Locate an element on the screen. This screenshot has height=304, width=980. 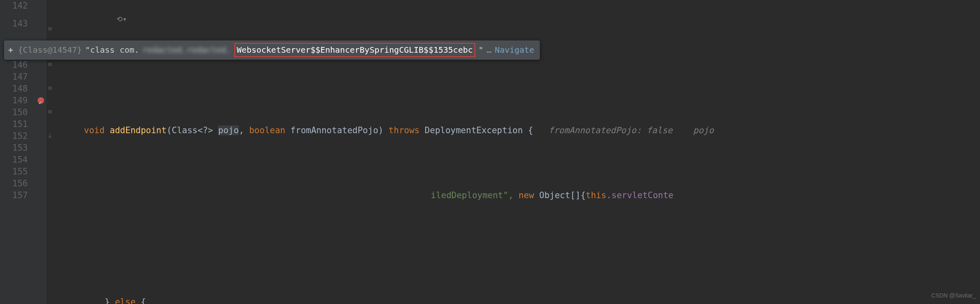
code-text: } is located at coordinates (109, 301).